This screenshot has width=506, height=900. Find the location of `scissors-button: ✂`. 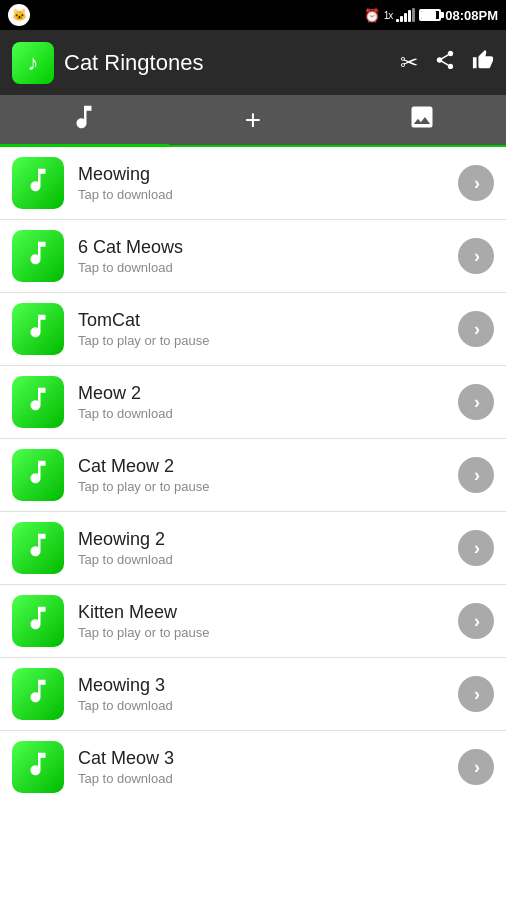

scissors-button: ✂ is located at coordinates (409, 63).